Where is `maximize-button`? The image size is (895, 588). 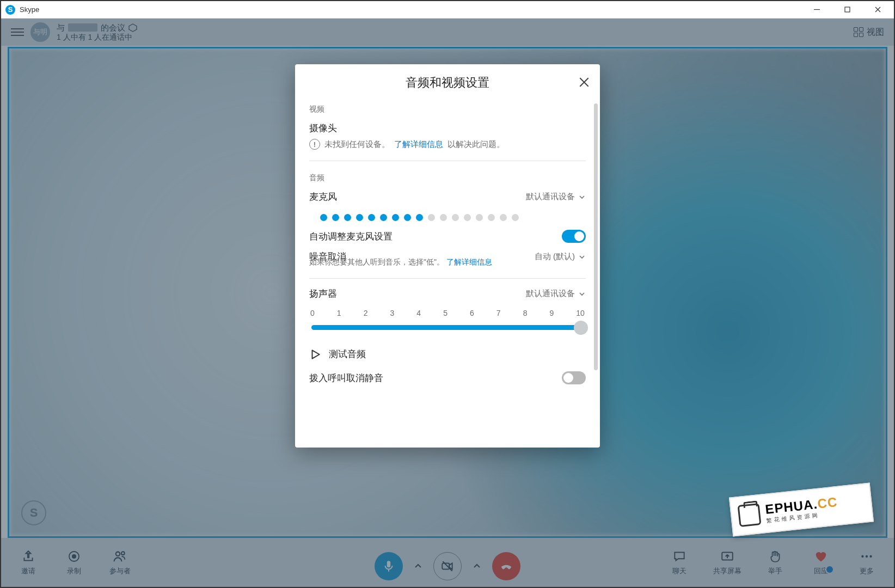 maximize-button is located at coordinates (847, 10).